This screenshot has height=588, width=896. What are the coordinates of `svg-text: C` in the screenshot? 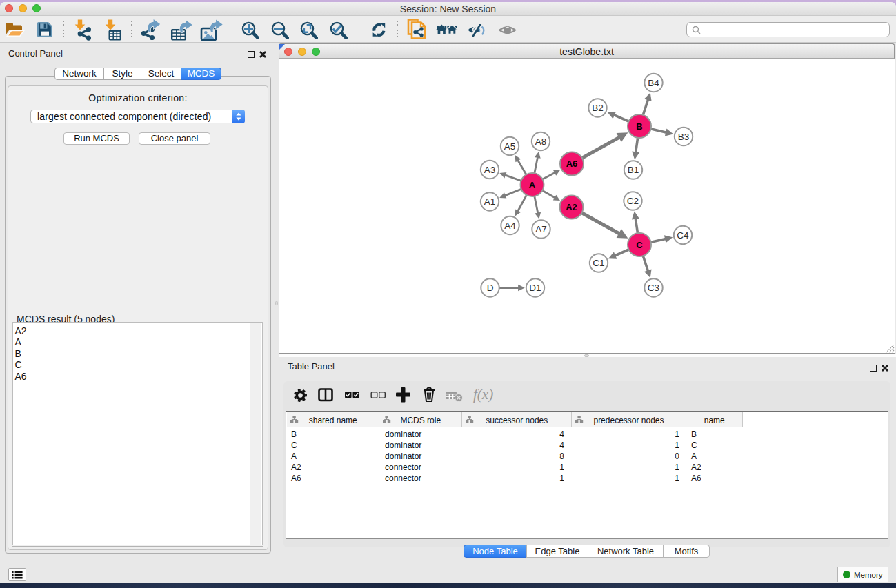 It's located at (639, 245).